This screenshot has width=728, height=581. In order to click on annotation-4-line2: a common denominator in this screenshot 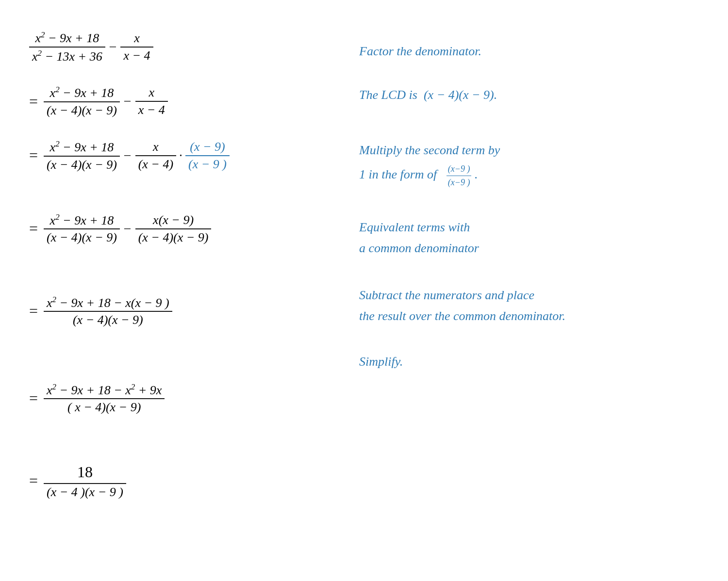, I will do `click(419, 248)`.